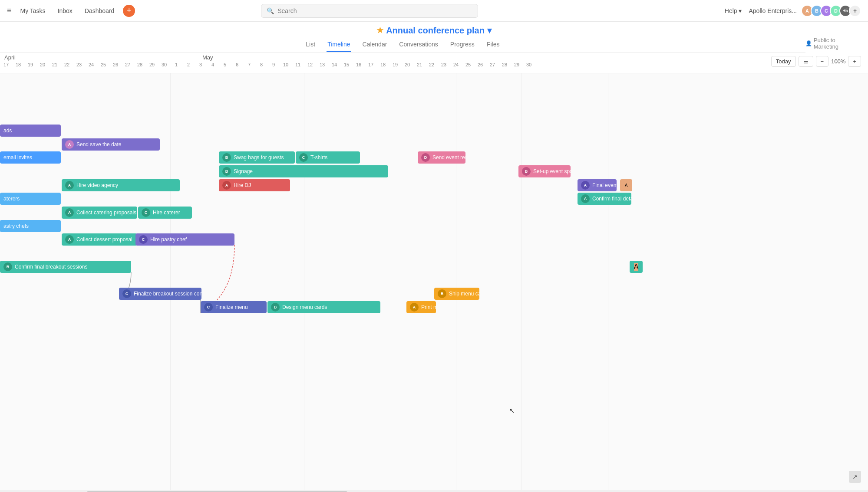 The image size is (868, 492). I want to click on nav-plus-button: +, so click(129, 11).